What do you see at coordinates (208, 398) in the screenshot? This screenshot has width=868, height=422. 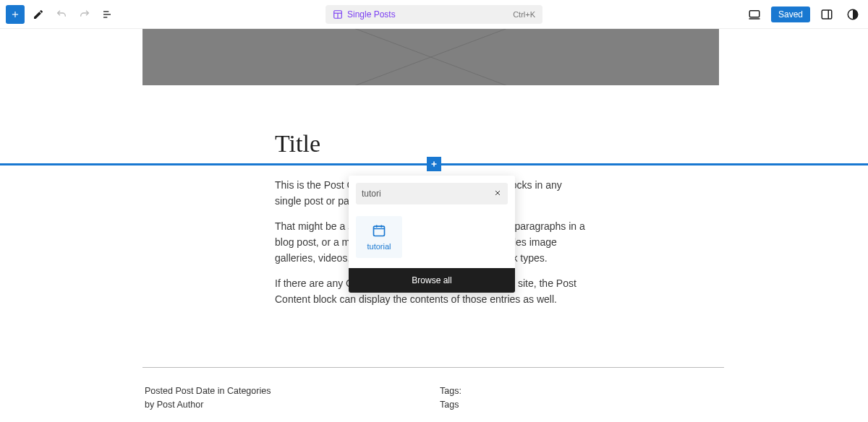 I see `post-meta-left: Posted Post Date in Categories by Post A…` at bounding box center [208, 398].